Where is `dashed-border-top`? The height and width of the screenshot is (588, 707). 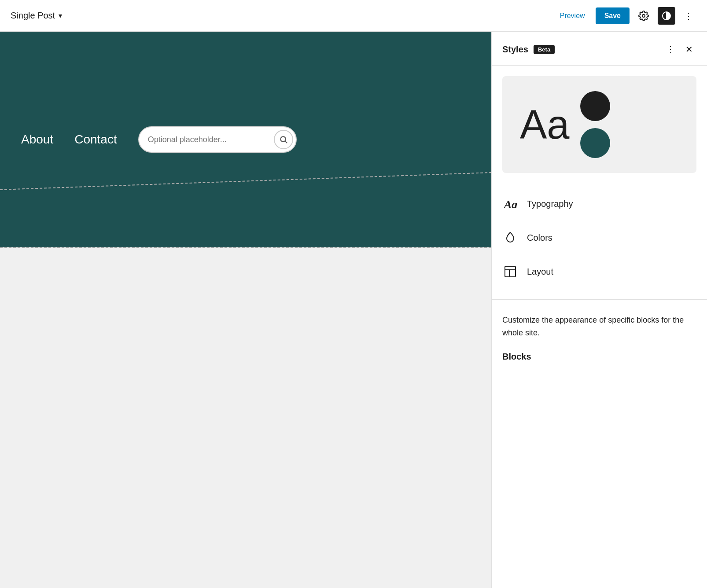 dashed-border-top is located at coordinates (246, 248).